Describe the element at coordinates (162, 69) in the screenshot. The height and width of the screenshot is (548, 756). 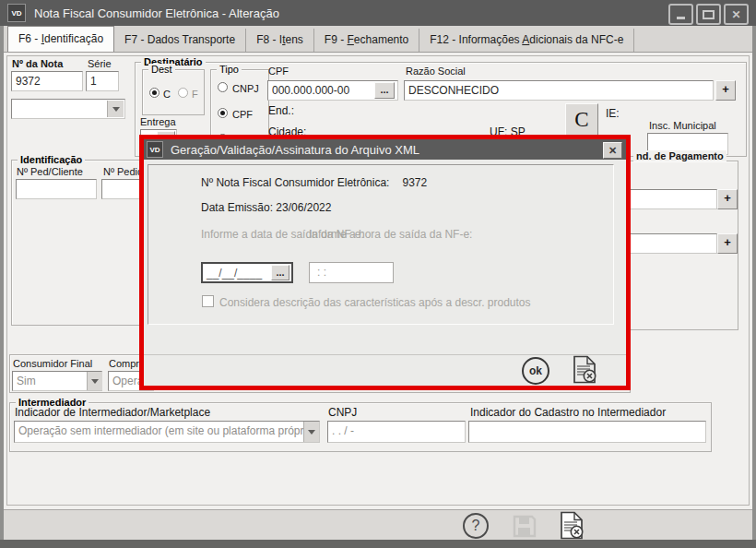
I see `dest-title: Dest` at that location.